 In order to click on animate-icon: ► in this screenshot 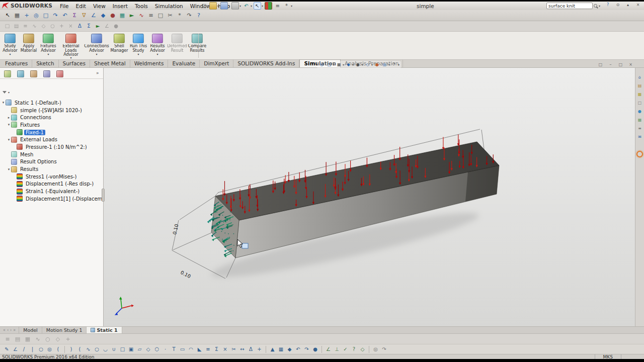, I will do `click(98, 26)`.